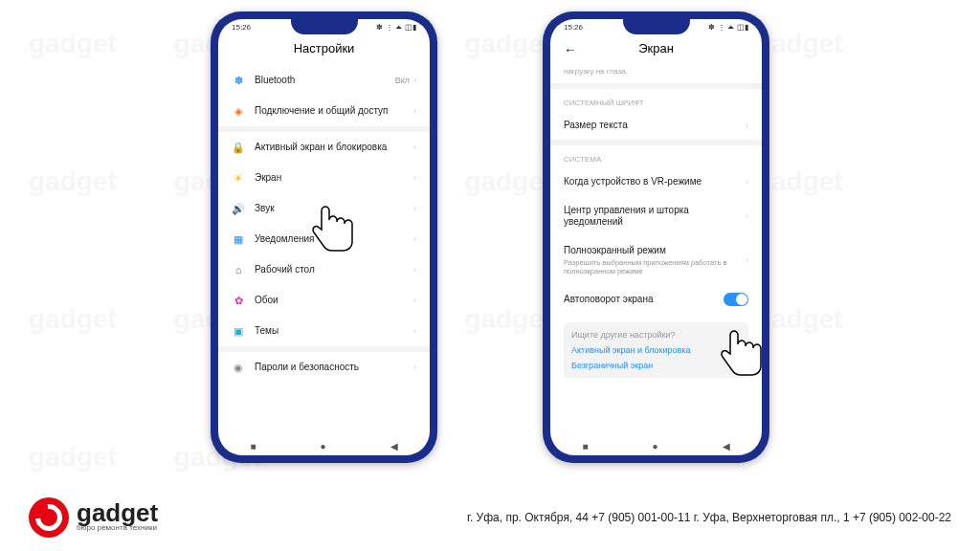  What do you see at coordinates (323, 111) in the screenshot?
I see `settings-row: ◈Подключение и общий доступ›` at bounding box center [323, 111].